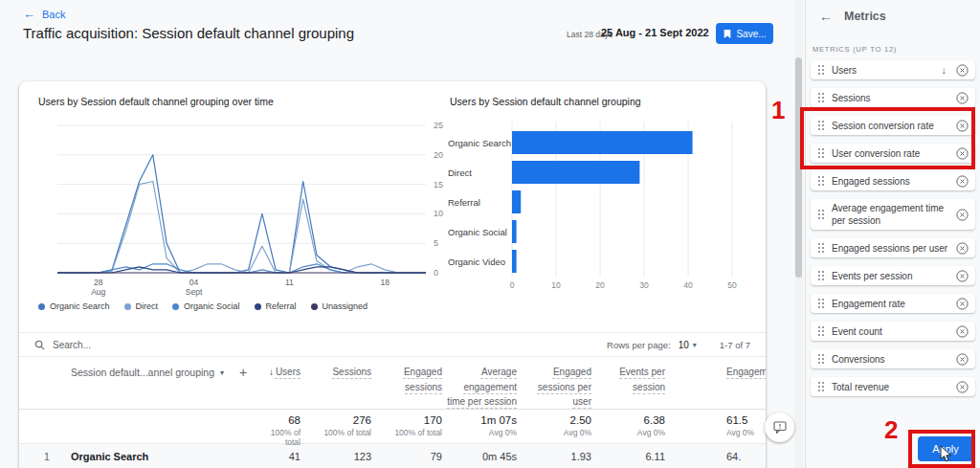  I want to click on svg-text: Sept, so click(194, 292).